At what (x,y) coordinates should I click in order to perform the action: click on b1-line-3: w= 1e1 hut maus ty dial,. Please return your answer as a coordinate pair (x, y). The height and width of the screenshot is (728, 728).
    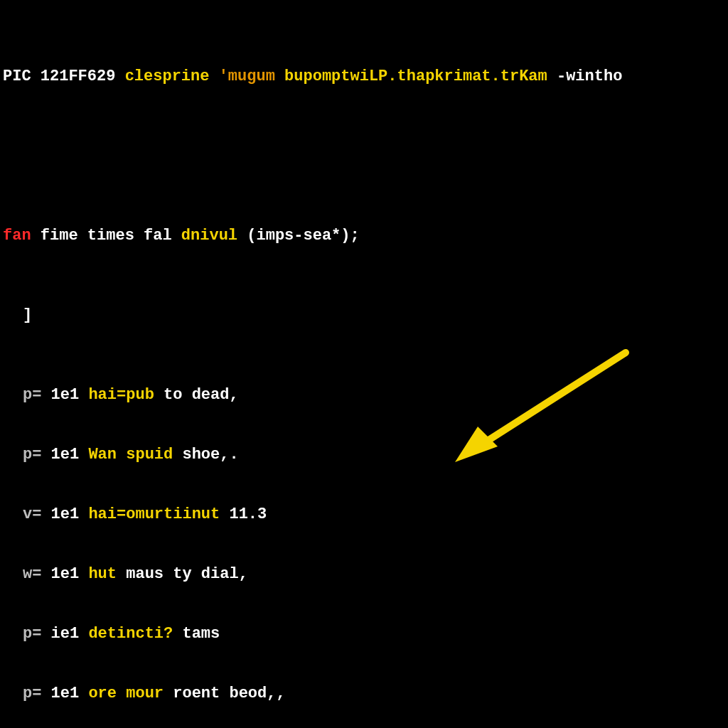
    Looking at the image, I should click on (365, 574).